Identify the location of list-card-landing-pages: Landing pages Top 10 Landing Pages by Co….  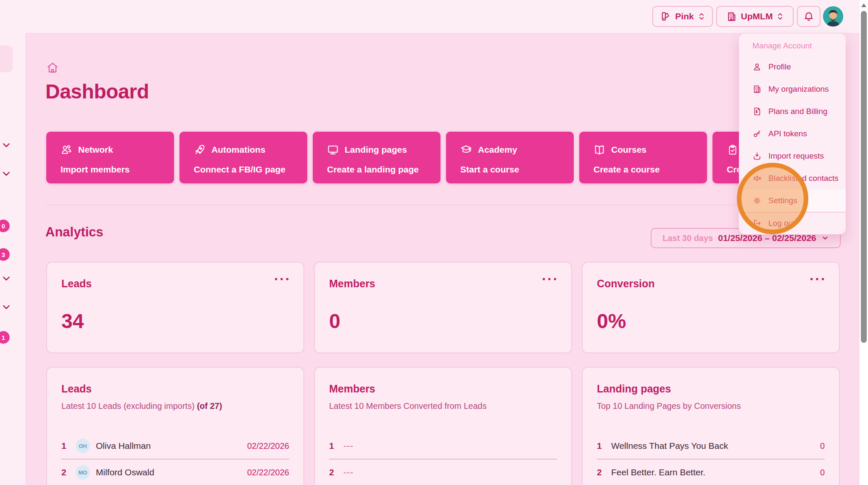
(711, 426).